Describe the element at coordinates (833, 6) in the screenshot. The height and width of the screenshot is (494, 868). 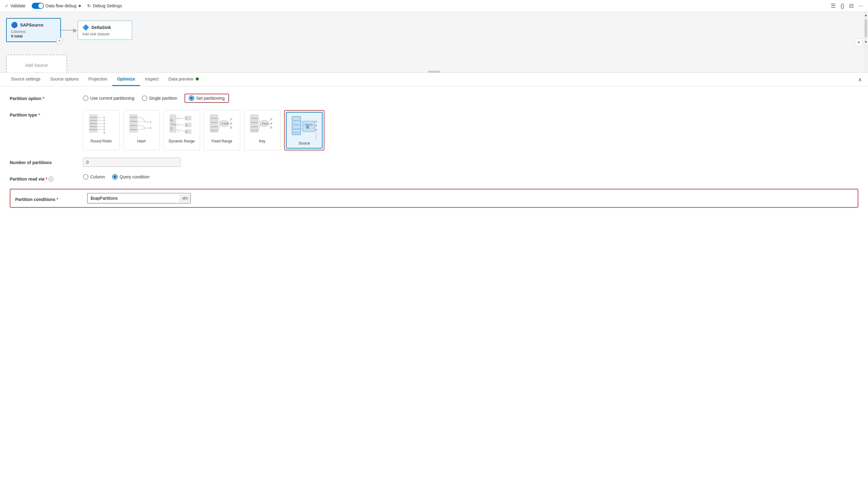
I see `list-icon: ☰` at that location.